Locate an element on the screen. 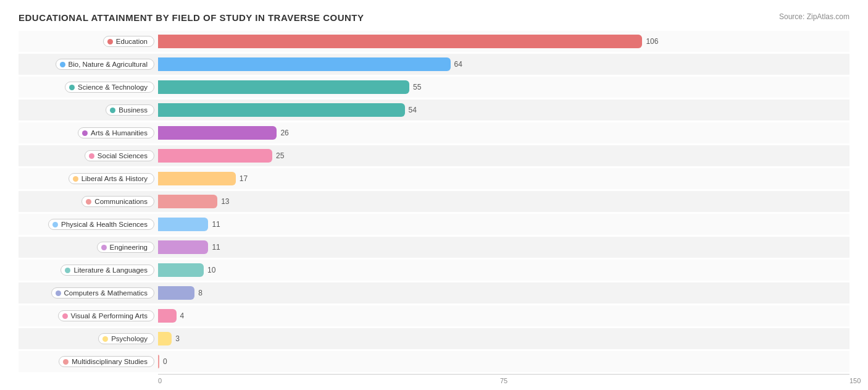  bar-label-text: Liberal Arts & History is located at coordinates (115, 179).